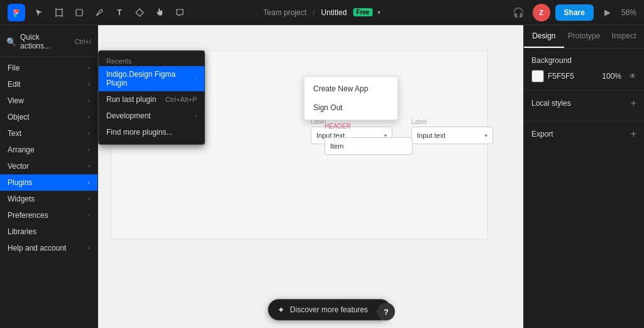 This screenshot has height=328, width=644. Describe the element at coordinates (98, 13) in the screenshot. I see `toolbar-left: T` at that location.